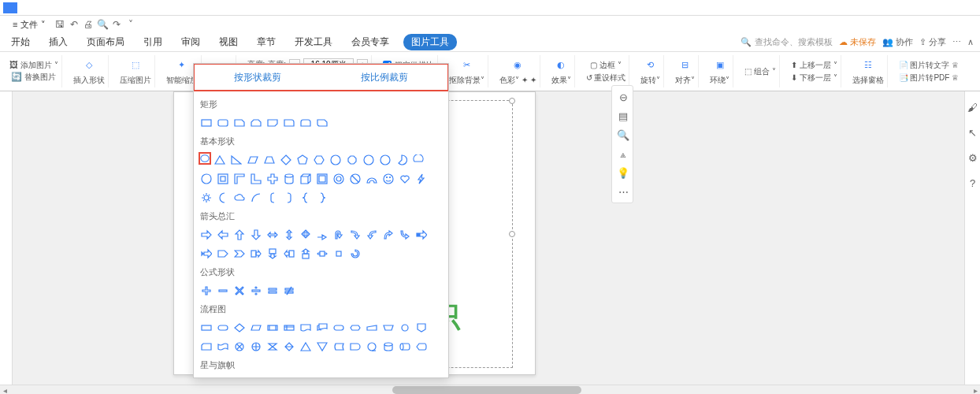 The image size is (980, 394). What do you see at coordinates (973, 183) in the screenshot?
I see `rs-help-icon: ?` at bounding box center [973, 183].